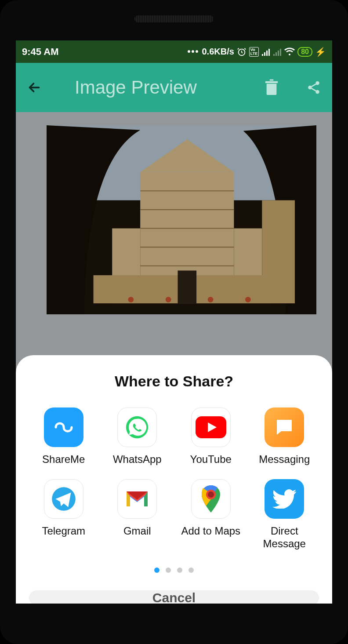  I want to click on cancel-label: Cancel, so click(174, 597).